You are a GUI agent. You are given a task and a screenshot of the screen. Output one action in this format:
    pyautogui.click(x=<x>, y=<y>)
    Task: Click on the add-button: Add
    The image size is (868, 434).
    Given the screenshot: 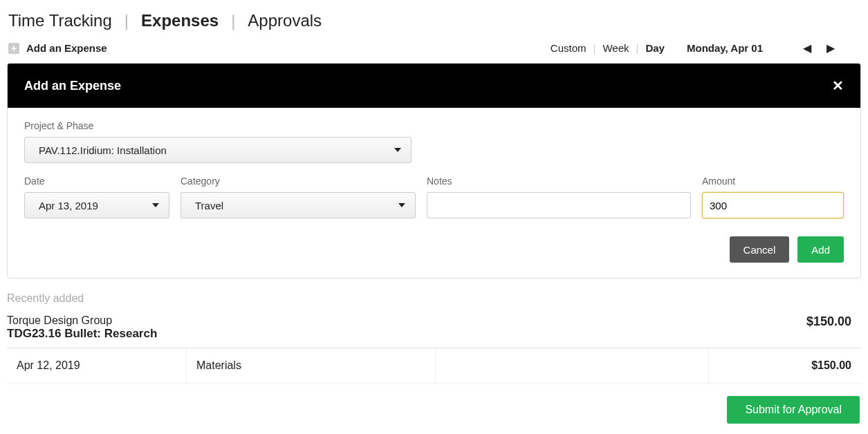 What is the action you would take?
    pyautogui.click(x=820, y=249)
    